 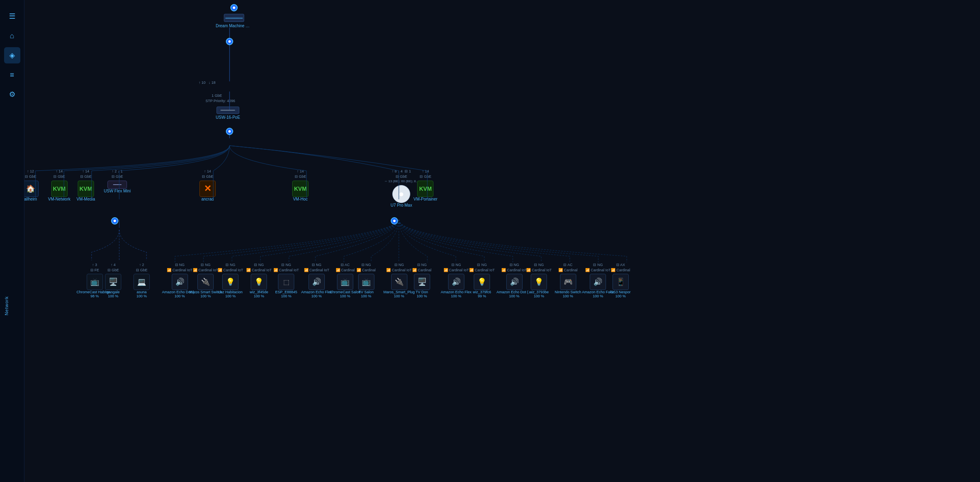 I want to click on sidebar-item-menu: ☰, so click(x=12, y=16).